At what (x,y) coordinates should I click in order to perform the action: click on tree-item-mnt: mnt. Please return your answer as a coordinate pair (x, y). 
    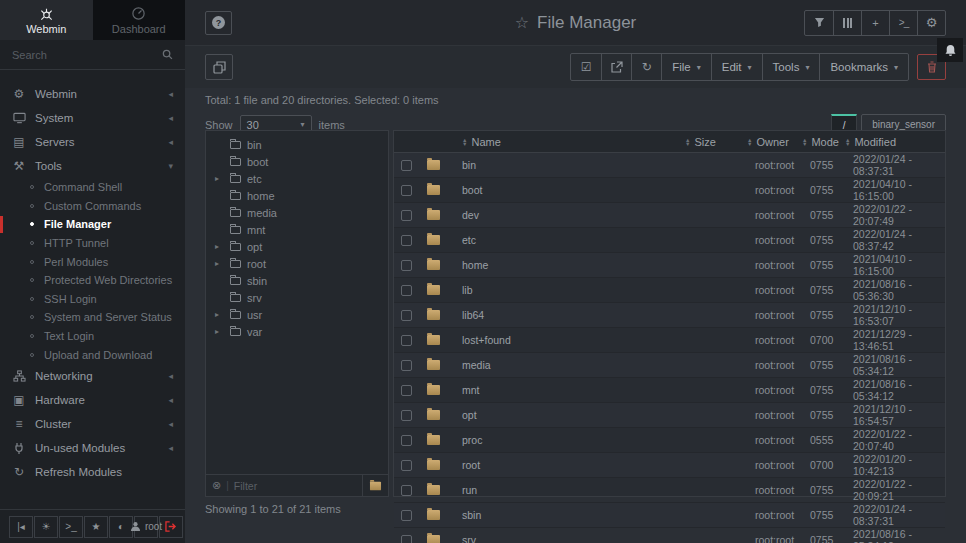
    Looking at the image, I should click on (297, 230).